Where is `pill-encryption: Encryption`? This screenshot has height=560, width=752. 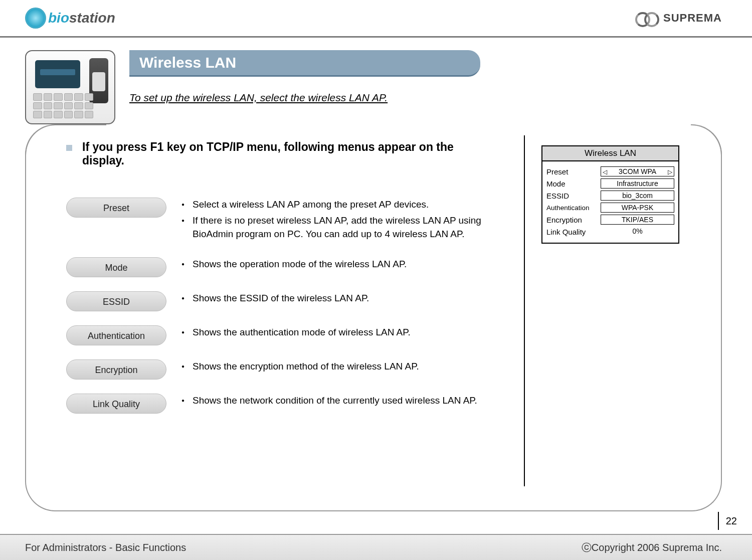
pill-encryption: Encryption is located at coordinates (116, 369).